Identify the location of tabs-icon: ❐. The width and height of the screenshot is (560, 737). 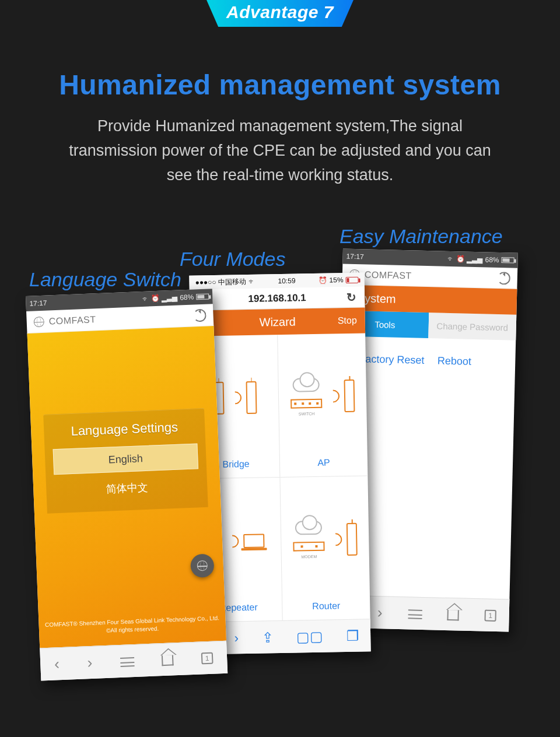
(352, 636).